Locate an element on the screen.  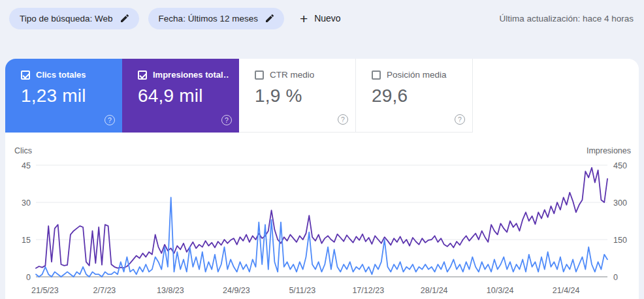
date-range-chip-label: Fecha: Últimos 12 meses is located at coordinates (208, 18).